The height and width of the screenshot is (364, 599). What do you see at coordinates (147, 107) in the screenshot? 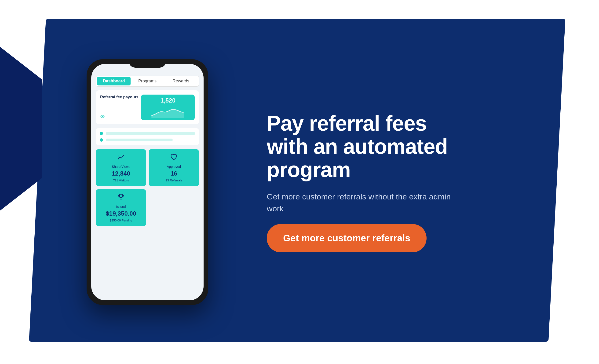
I see `referral-fee-card: Referral fee payouts 👁 1,520` at bounding box center [147, 107].